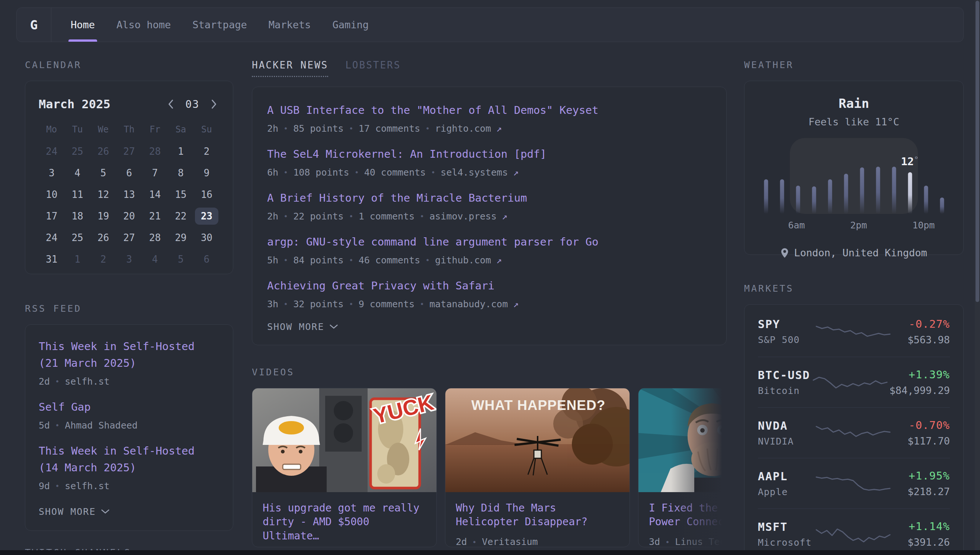 The height and width of the screenshot is (555, 980). What do you see at coordinates (539, 405) in the screenshot?
I see `what-happened-text: WHAT HAPPENED?` at bounding box center [539, 405].